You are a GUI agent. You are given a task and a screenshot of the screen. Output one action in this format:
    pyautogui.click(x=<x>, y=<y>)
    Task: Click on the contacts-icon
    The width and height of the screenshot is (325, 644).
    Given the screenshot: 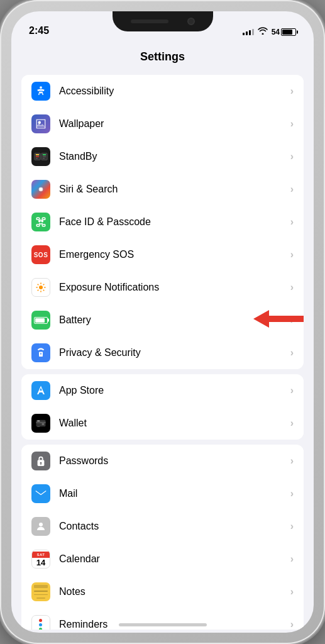 What is the action you would take?
    pyautogui.click(x=41, y=526)
    